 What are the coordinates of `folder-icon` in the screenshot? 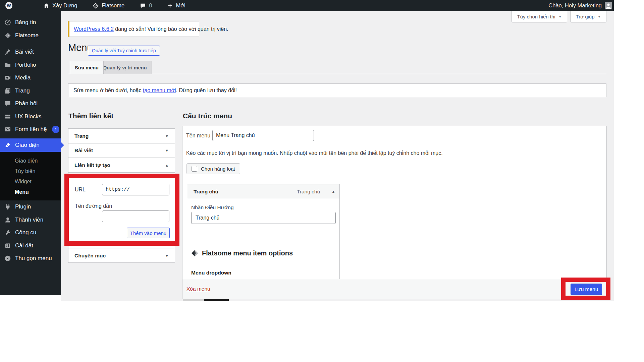 It's located at (8, 65).